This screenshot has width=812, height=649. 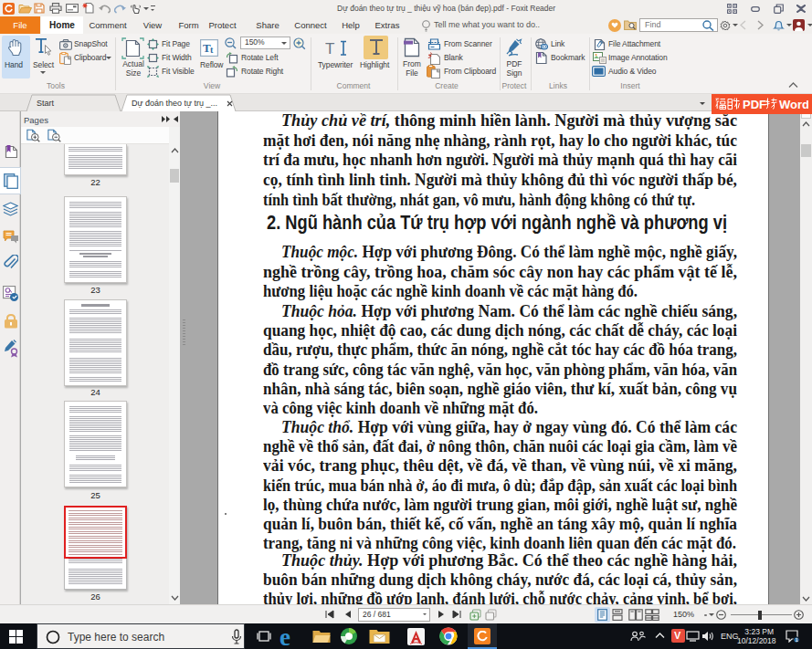 What do you see at coordinates (754, 104) in the screenshot?
I see `svg-text: PDF` at bounding box center [754, 104].